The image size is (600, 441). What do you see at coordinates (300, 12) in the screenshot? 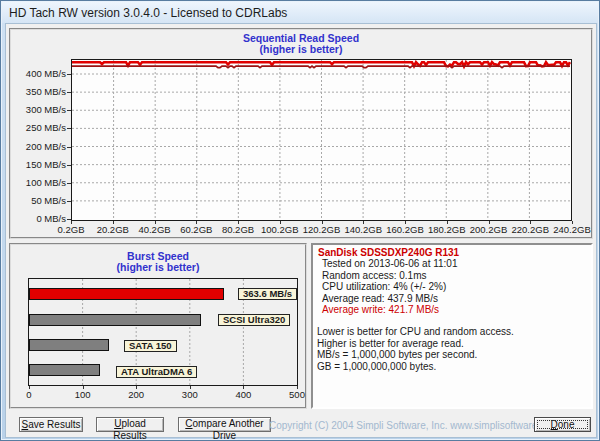
I see `titlebar: HD Tach RW version 3.0.4.0 - Licensed to…` at bounding box center [300, 12].